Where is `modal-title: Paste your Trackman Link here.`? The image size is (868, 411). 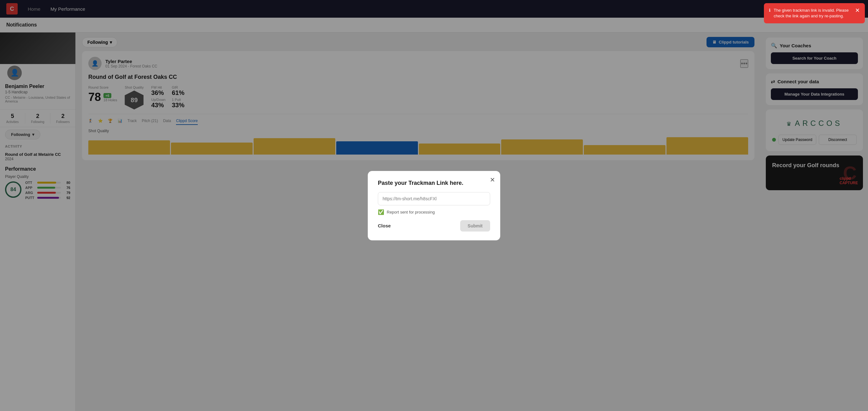
modal-title: Paste your Trackman Link here. is located at coordinates (434, 183).